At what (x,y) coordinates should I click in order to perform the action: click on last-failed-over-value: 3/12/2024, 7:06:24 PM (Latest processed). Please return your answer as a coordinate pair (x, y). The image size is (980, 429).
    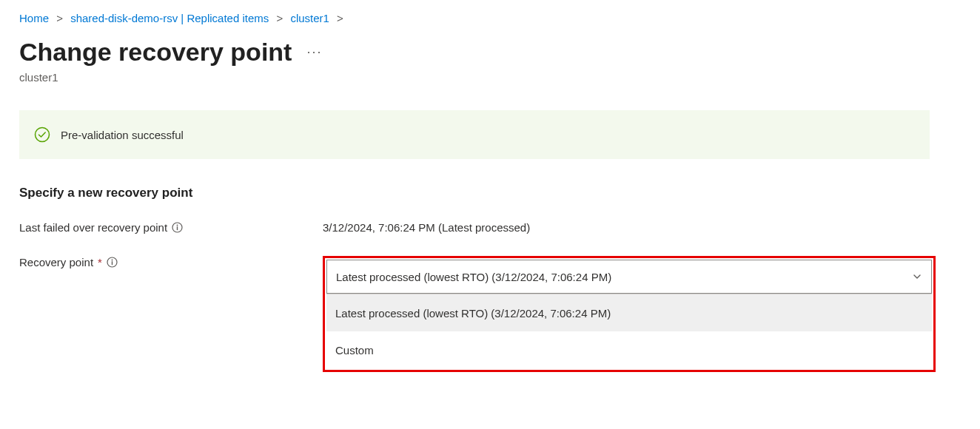
    Looking at the image, I should click on (426, 228).